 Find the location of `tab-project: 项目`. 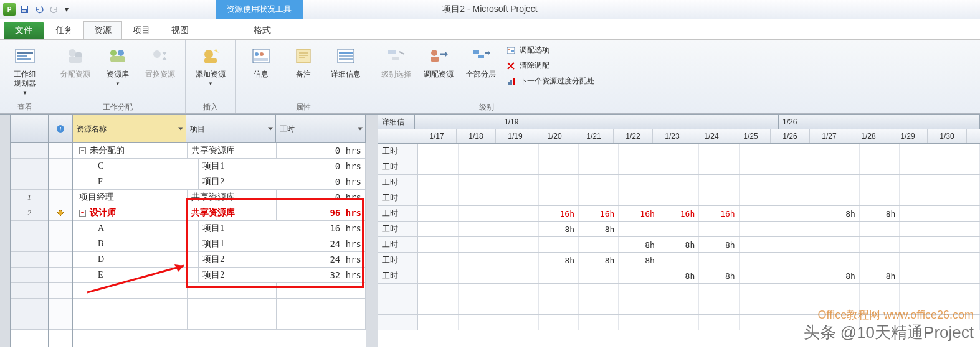

tab-project: 项目 is located at coordinates (141, 30).